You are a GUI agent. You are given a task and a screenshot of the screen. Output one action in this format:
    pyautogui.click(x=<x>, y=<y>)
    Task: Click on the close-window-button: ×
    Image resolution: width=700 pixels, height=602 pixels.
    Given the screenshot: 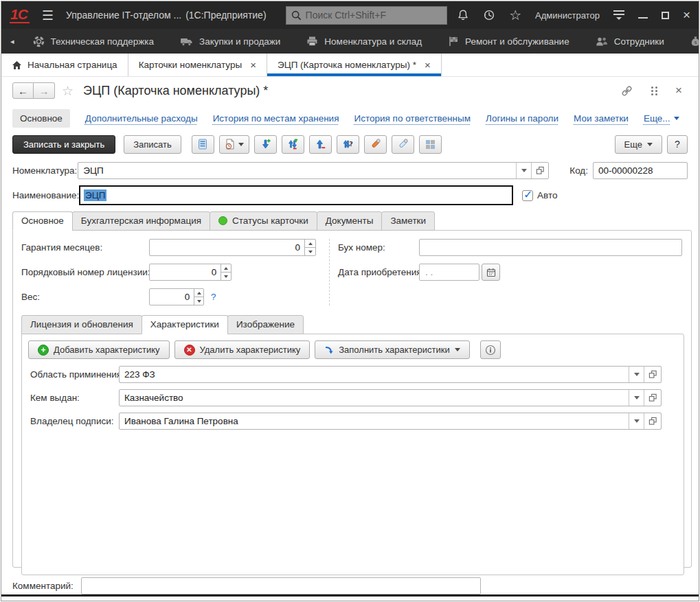 What is the action you would take?
    pyautogui.click(x=687, y=15)
    